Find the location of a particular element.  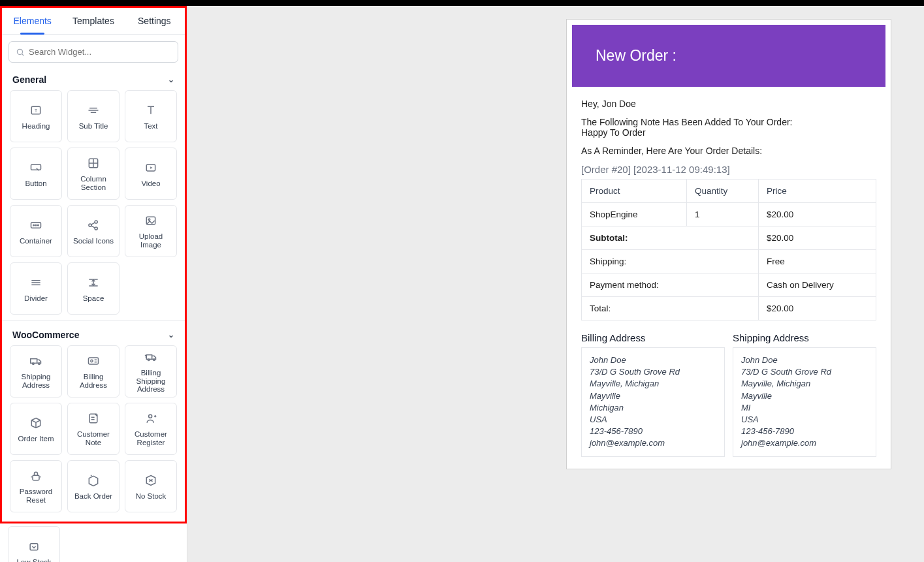

tab-settings: Settings is located at coordinates (154, 21).